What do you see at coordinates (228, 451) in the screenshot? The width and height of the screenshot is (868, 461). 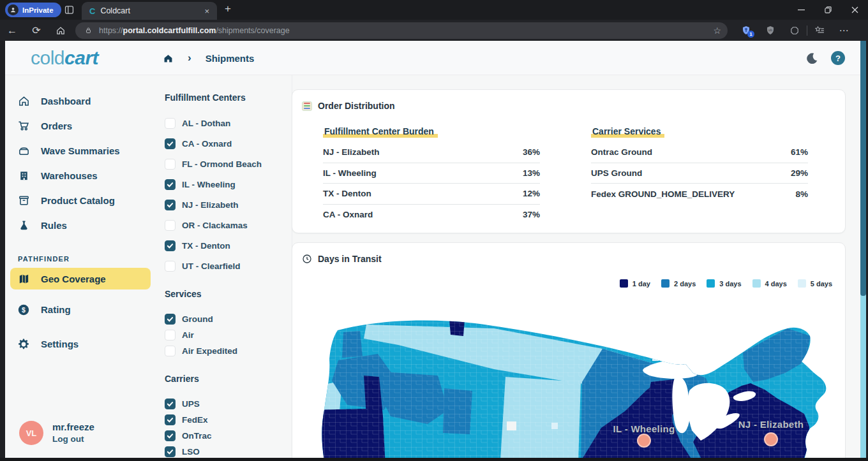 I see `carrier-checkbox-lso: LSO` at bounding box center [228, 451].